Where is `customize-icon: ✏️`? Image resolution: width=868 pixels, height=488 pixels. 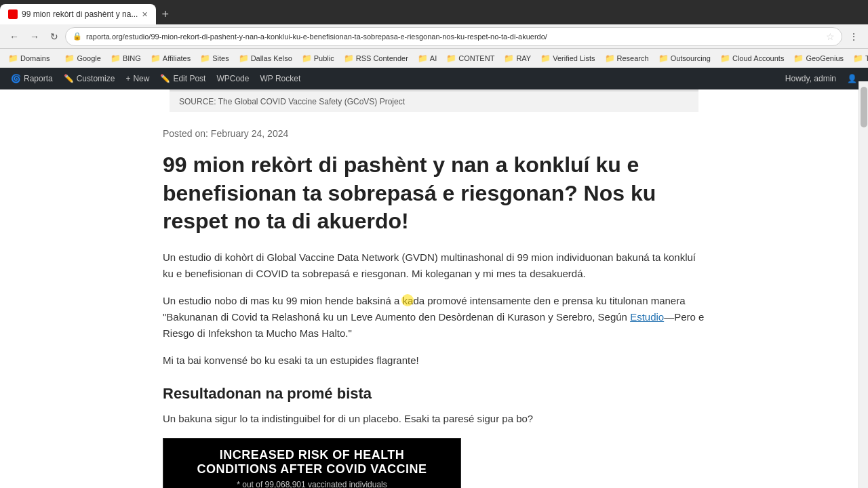
customize-icon: ✏️ is located at coordinates (69, 79).